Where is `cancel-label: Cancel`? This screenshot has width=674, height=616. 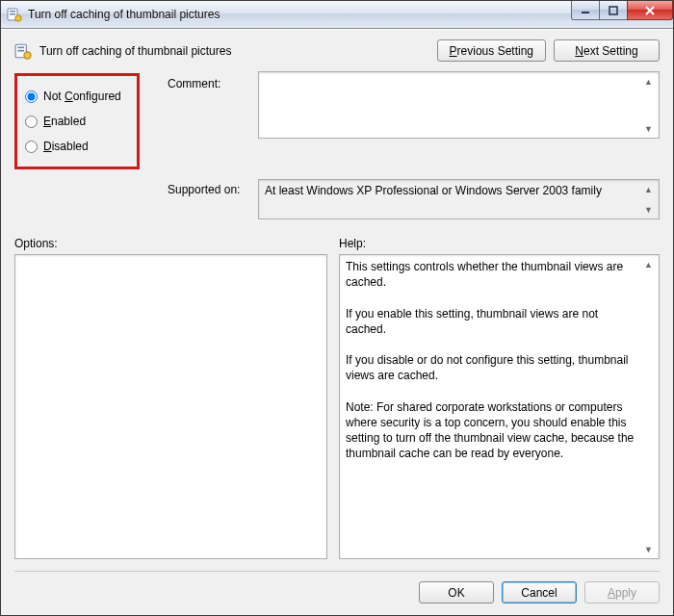 cancel-label: Cancel is located at coordinates (539, 593).